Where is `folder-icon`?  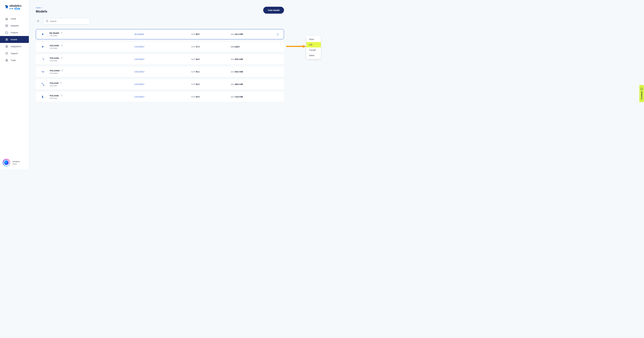
folder-icon is located at coordinates (6, 32).